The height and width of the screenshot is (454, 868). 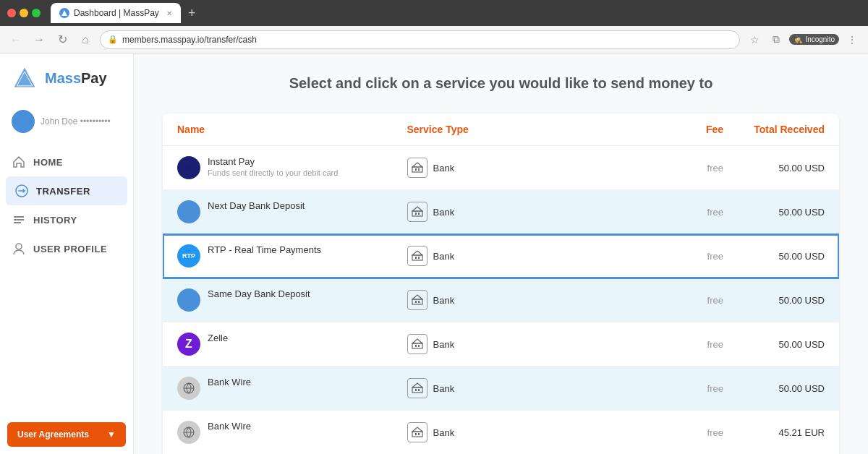 I want to click on table-row: Bank Wire Bank free 45.21 EUR, so click(x=501, y=432).